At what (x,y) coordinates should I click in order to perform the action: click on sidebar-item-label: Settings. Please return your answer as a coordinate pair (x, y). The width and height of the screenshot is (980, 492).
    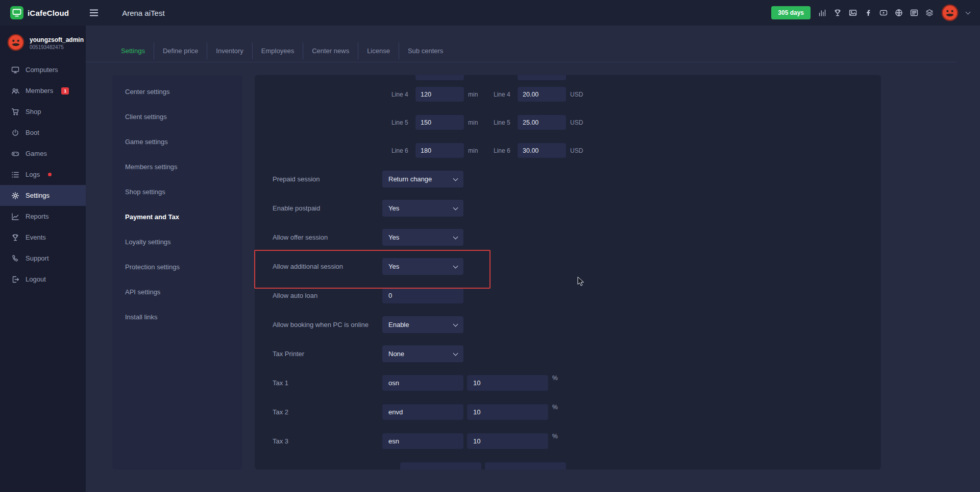
    Looking at the image, I should click on (38, 195).